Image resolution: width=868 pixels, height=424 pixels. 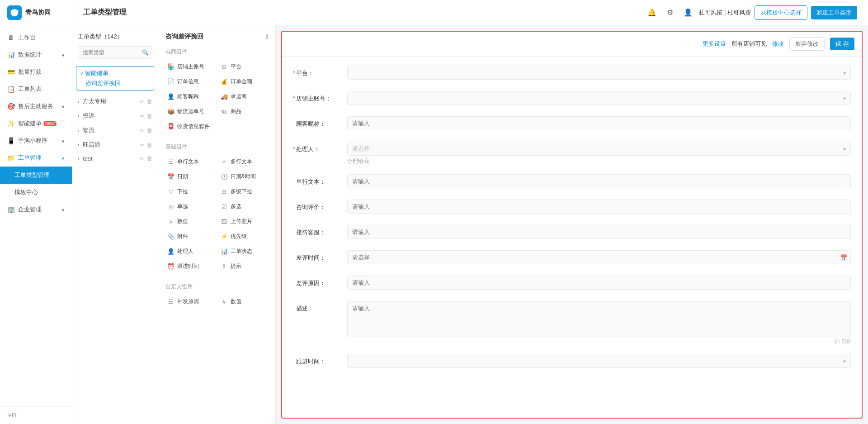 I want to click on chevron-down-icon: ∨, so click(x=81, y=73).